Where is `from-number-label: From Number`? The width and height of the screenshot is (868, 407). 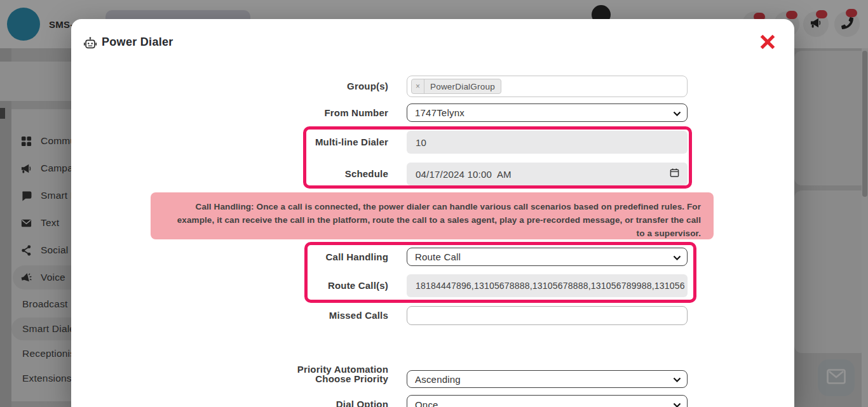
from-number-label: From Number is located at coordinates (356, 113).